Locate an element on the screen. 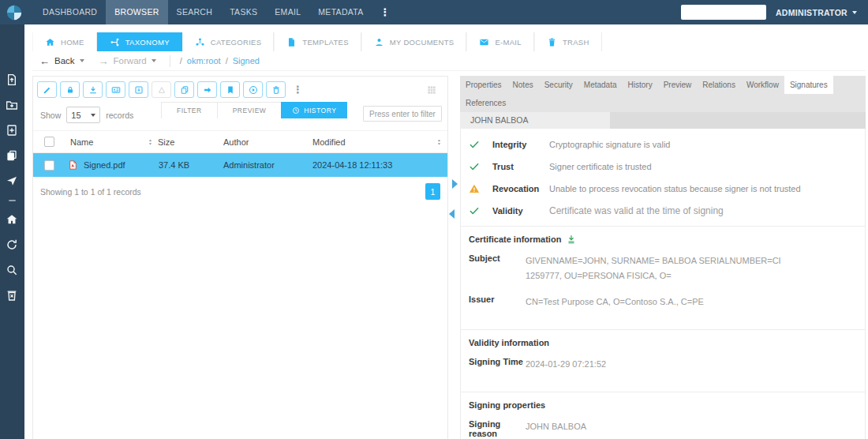  records-summary: Showing 1 to 1 of 1 records is located at coordinates (91, 192).